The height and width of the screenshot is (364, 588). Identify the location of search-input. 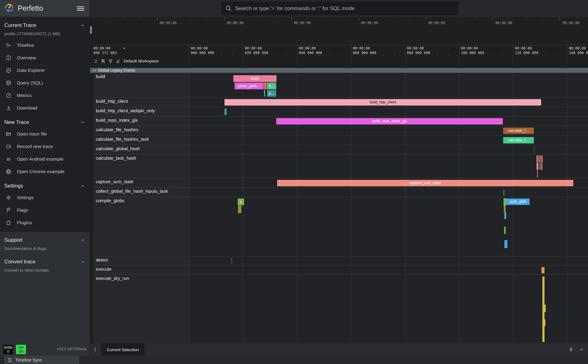
(340, 9).